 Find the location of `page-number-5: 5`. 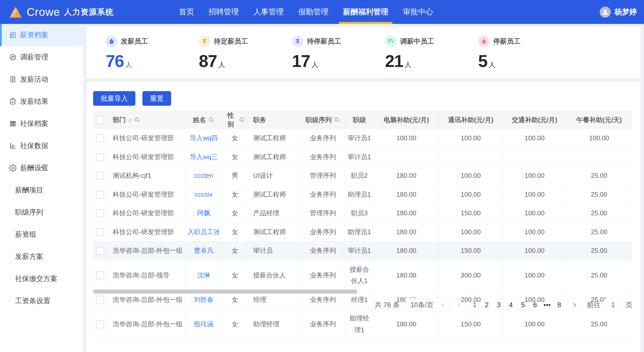

page-number-5: 5 is located at coordinates (523, 305).